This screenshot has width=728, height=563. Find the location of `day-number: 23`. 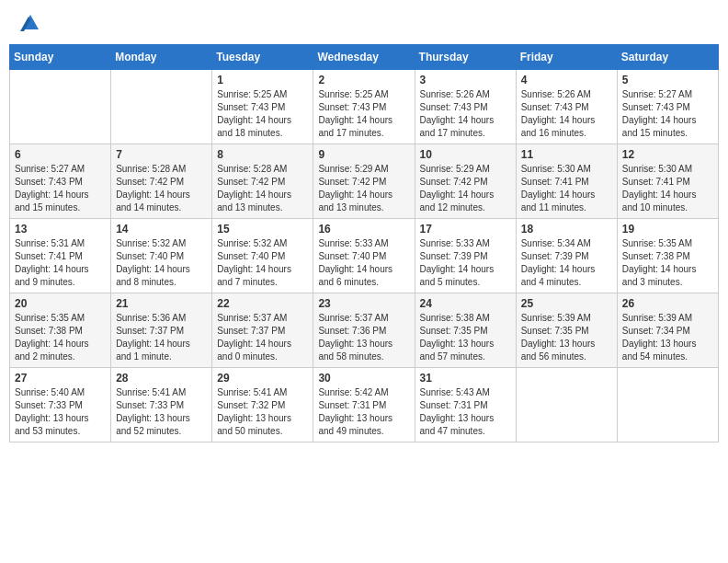

day-number: 23 is located at coordinates (364, 304).